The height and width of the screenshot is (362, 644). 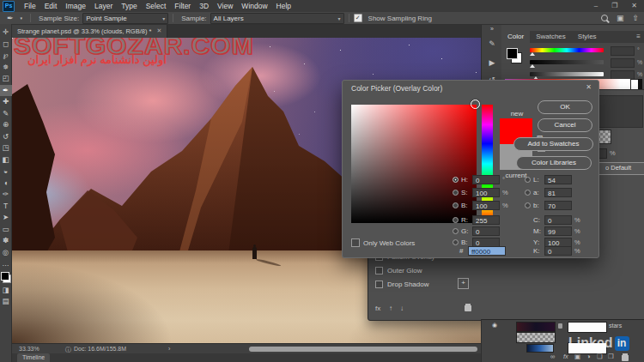 What do you see at coordinates (587, 328) in the screenshot?
I see `layer-mask-thumbnail` at bounding box center [587, 328].